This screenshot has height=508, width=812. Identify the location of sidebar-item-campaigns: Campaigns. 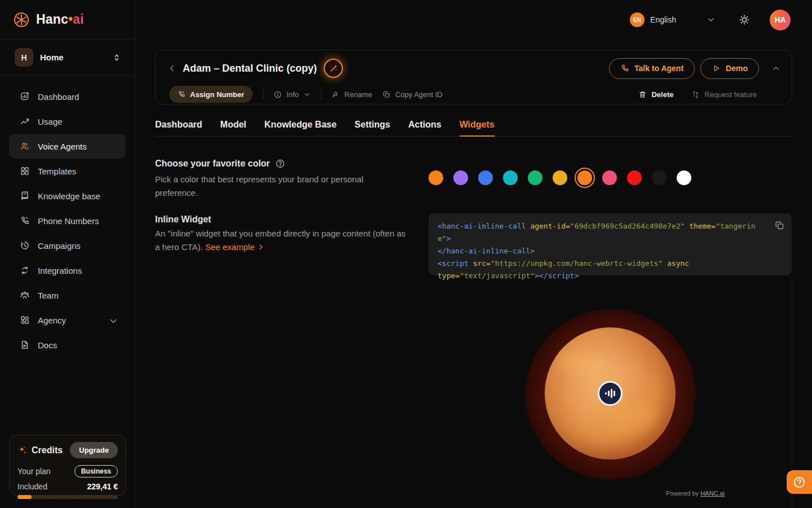
(68, 246).